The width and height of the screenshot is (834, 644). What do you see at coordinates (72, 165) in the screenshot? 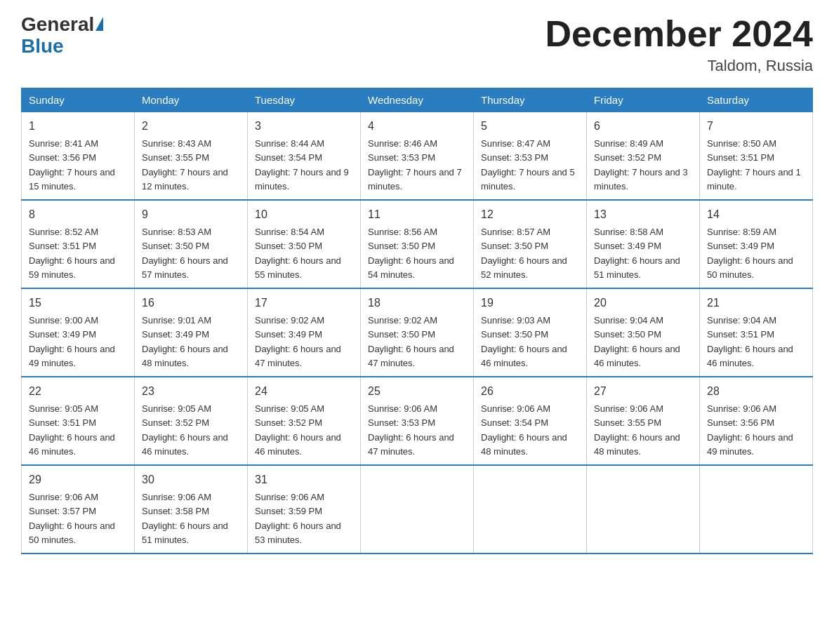
I see `day-info: Sunrise: 8:41 AMSunset: 3:56 PMDaylight:…` at bounding box center [72, 165].